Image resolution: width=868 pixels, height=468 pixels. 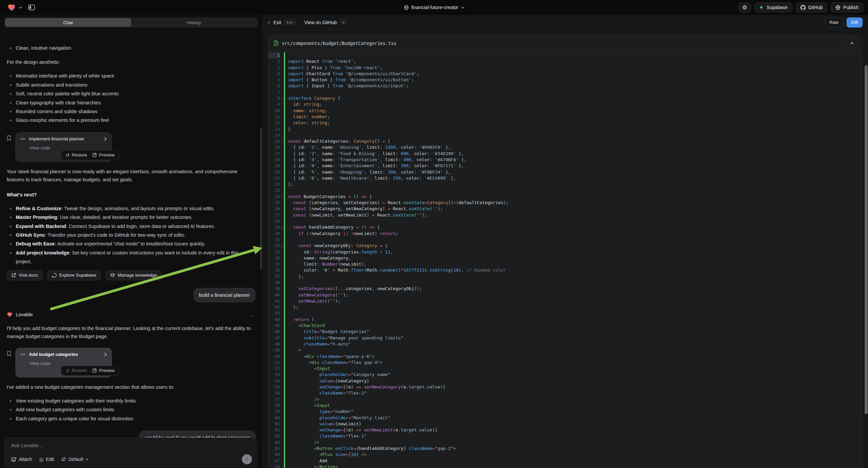 I want to click on publish-button: Publish, so click(x=847, y=7).